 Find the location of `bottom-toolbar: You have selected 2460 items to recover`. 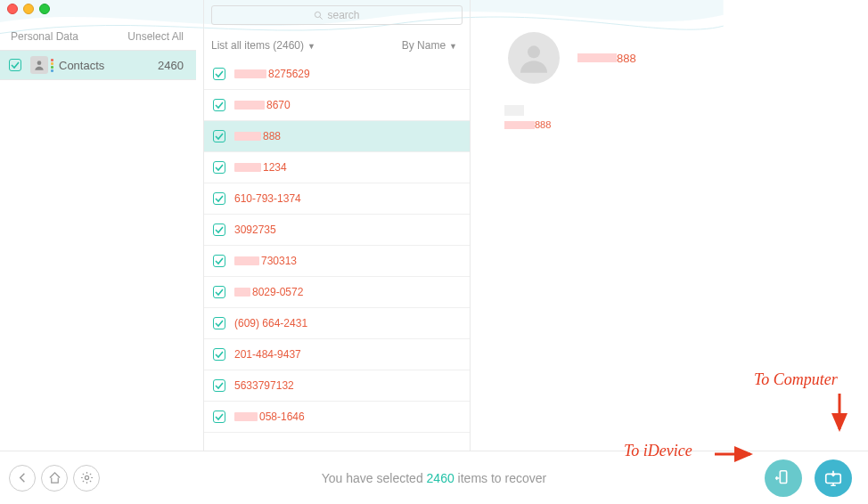

bottom-toolbar: You have selected 2460 items to recover is located at coordinates (434, 477).